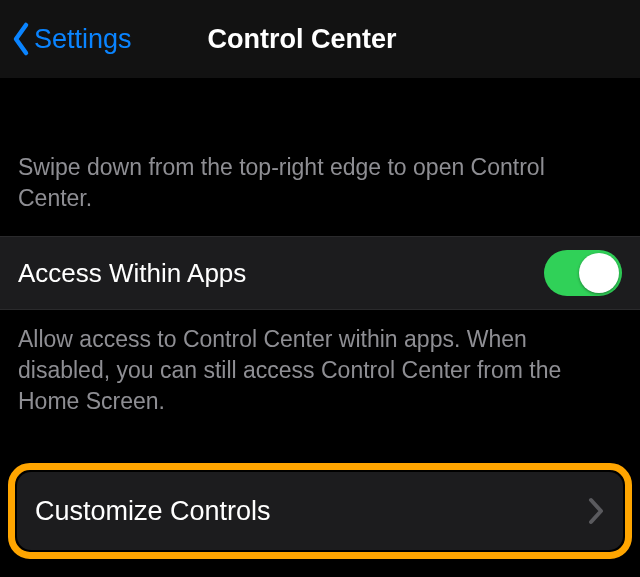 The width and height of the screenshot is (640, 577). I want to click on chevron-left-icon, so click(21, 39).